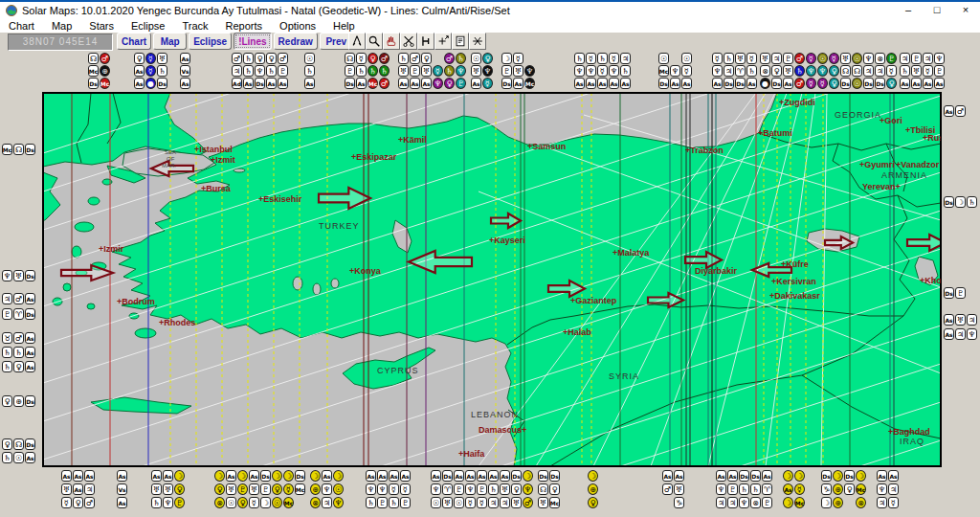 The height and width of the screenshot is (517, 980). Describe the element at coordinates (339, 489) in the screenshot. I see `glyph-cell: ☉` at that location.